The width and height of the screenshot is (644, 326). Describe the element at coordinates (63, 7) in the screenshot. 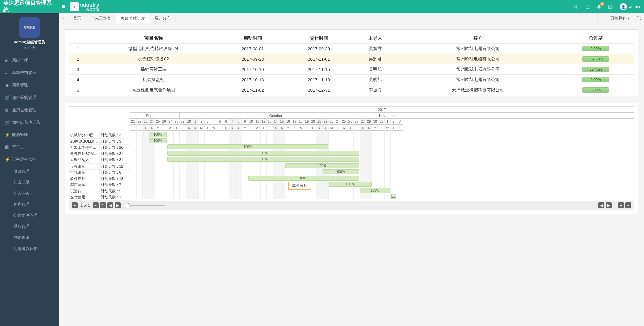

I see `menu-toggle-button: ≡` at that location.